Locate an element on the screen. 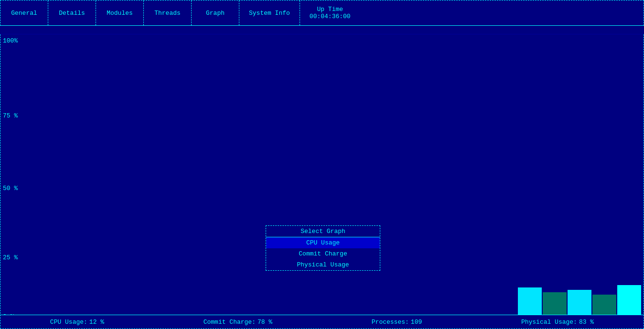  commit-charge-status: Commit Charge: 78 % is located at coordinates (238, 322).